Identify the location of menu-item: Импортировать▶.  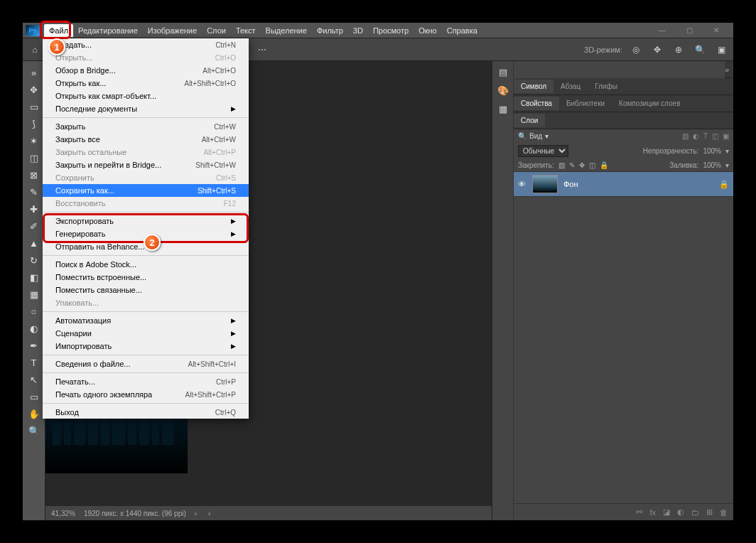
(146, 346).